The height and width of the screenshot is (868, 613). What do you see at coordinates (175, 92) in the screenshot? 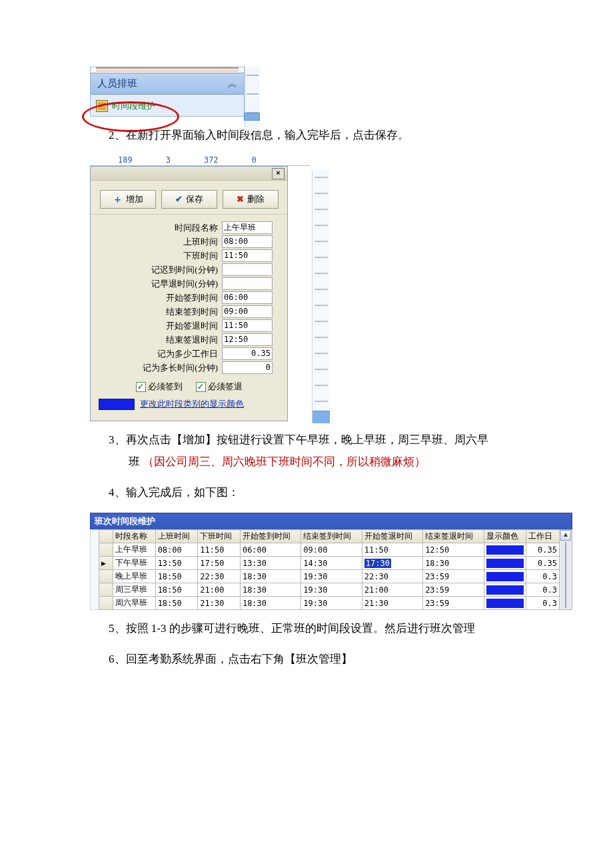
I see `screenshot-sidebar: 人员排班 ︽ 时间段维护` at bounding box center [175, 92].